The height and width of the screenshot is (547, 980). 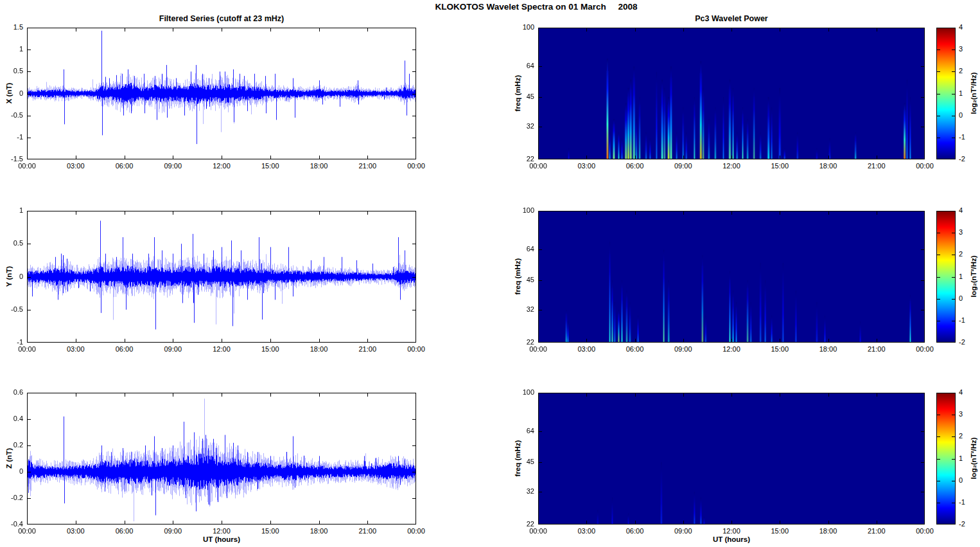 I want to click on right-xaxis-label: UT (hours), so click(x=731, y=539).